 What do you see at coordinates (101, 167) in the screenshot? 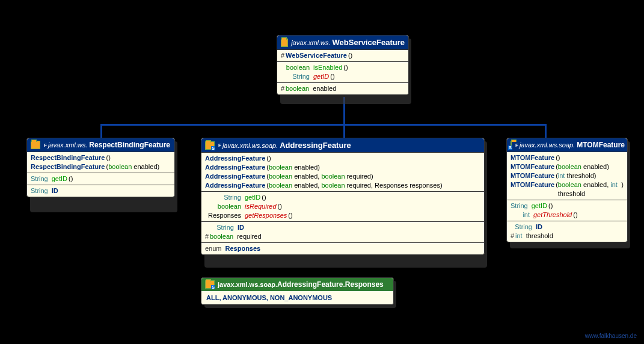
I see `class-respectbindingfeature: F javax.xml.ws.RespectBindingFeature Res…` at bounding box center [101, 167].